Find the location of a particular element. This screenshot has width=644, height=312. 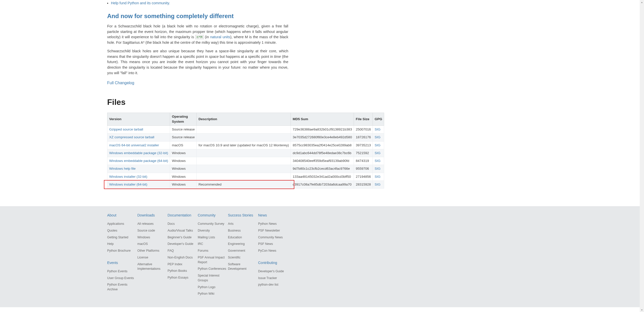

footer-link: Scientific is located at coordinates (243, 257).